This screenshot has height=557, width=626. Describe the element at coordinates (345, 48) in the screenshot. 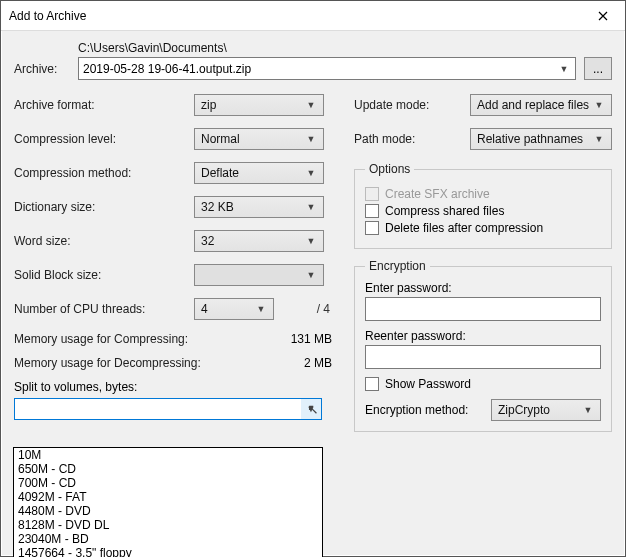

I see `archive-path-display: C:\Users\Gavin\Documents\` at that location.